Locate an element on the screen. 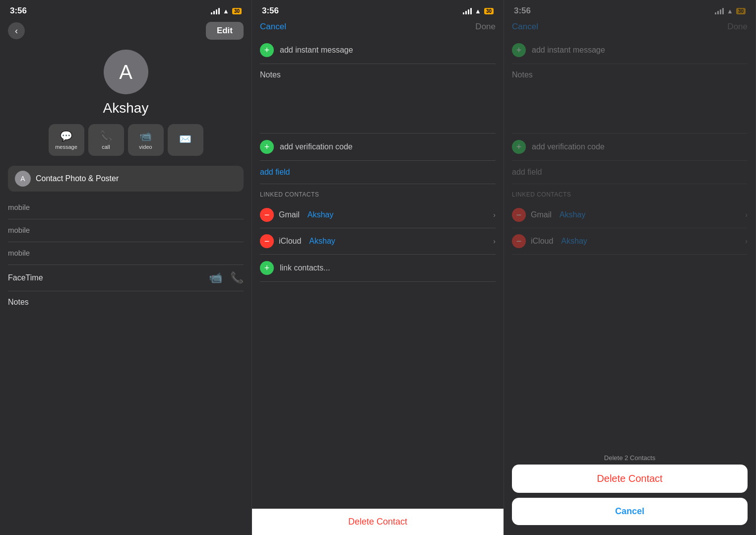  contact-avatar-small: A is located at coordinates (23, 179).